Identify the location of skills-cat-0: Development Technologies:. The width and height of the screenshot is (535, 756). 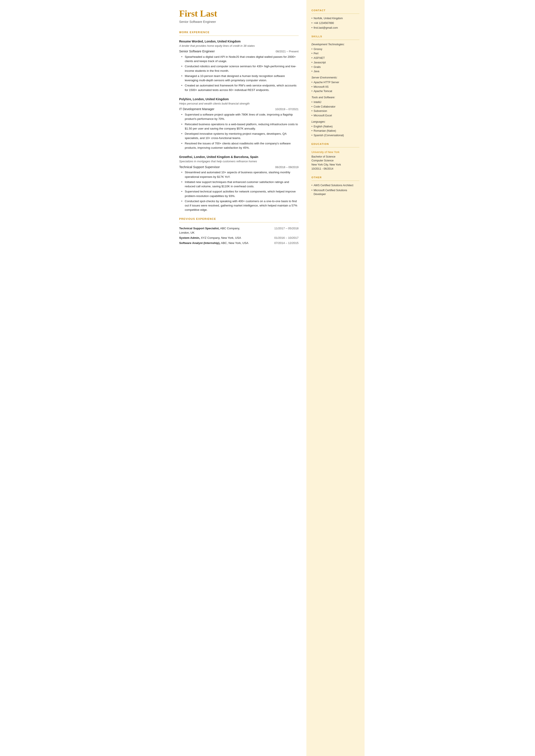
(335, 44).